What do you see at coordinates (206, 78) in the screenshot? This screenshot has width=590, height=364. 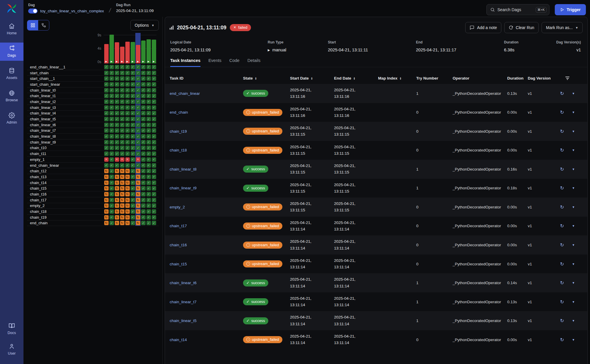 I see `col-task-id: Task ID` at bounding box center [206, 78].